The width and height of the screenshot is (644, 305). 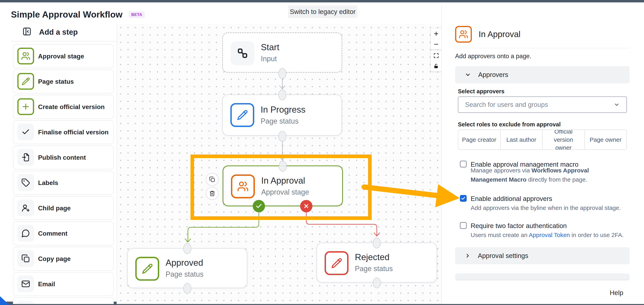 What do you see at coordinates (71, 107) in the screenshot?
I see `sidebar-item-label: Create official version` at bounding box center [71, 107].